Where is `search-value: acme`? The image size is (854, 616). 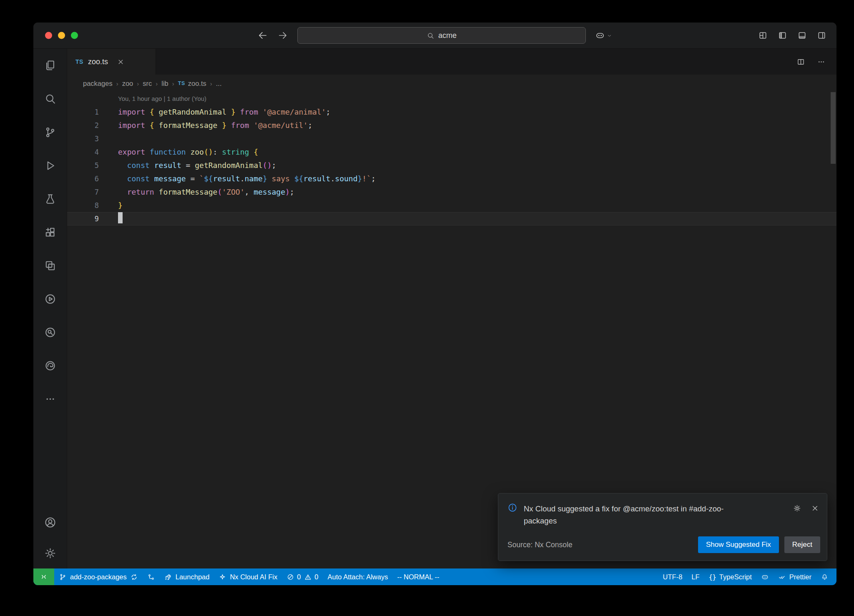
search-value: acme is located at coordinates (447, 36).